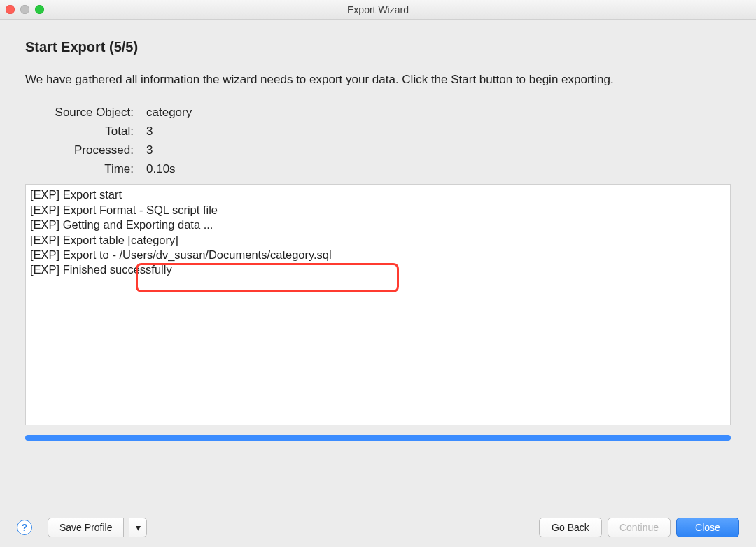 The width and height of the screenshot is (756, 547). I want to click on save-profile-dropdown: ▾, so click(138, 527).